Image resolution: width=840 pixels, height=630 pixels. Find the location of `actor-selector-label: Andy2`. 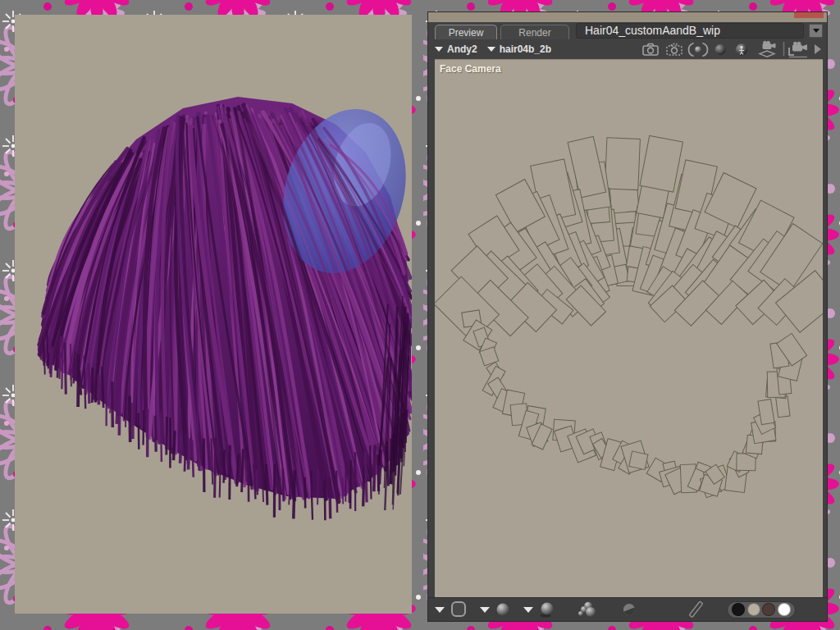

actor-selector-label: Andy2 is located at coordinates (463, 49).